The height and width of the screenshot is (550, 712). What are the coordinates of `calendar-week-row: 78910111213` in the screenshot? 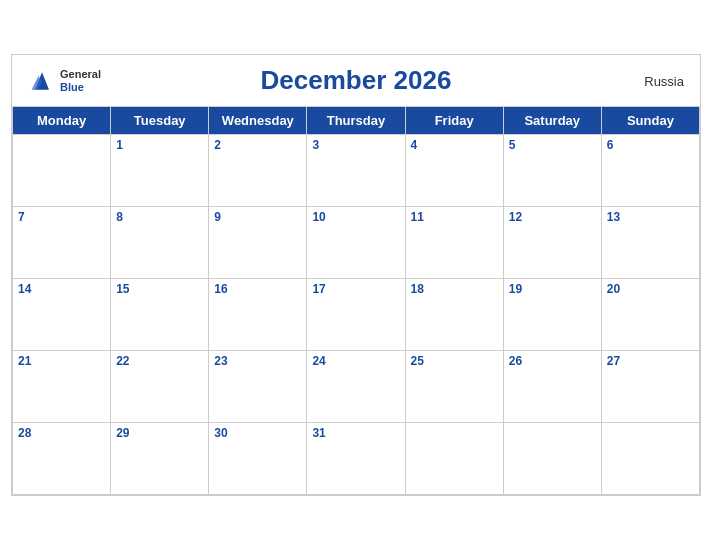 It's located at (356, 243).